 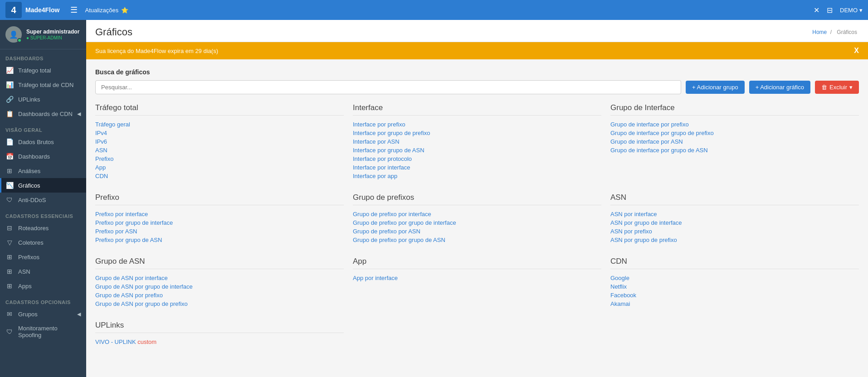 What do you see at coordinates (10, 85) in the screenshot?
I see `chart-bar-icon: 📊` at bounding box center [10, 85].